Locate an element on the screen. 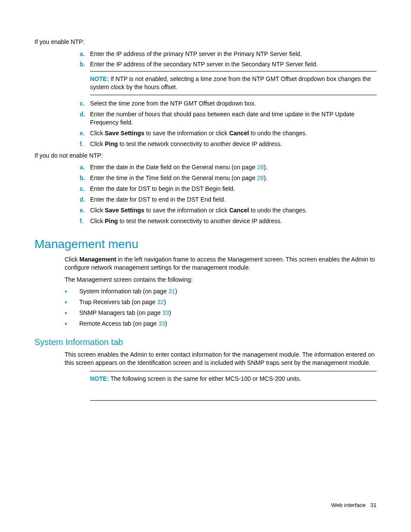 This screenshot has height=532, width=411. intro-enable-ntp: If you enable NTP: is located at coordinates (206, 42).